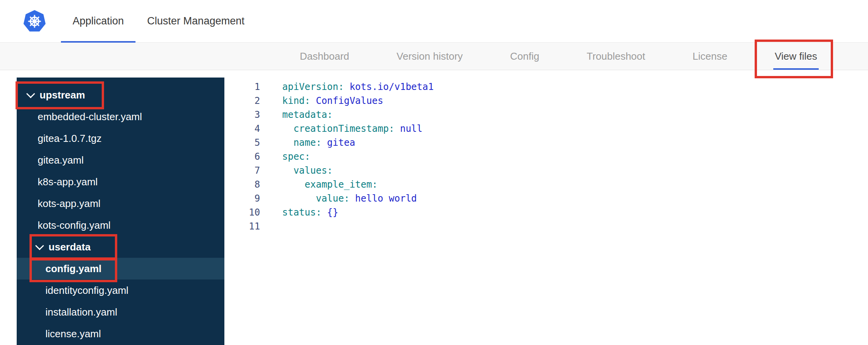 The image size is (868, 345). What do you see at coordinates (120, 247) in the screenshot?
I see `tree-folder-userdata: userdata` at bounding box center [120, 247].